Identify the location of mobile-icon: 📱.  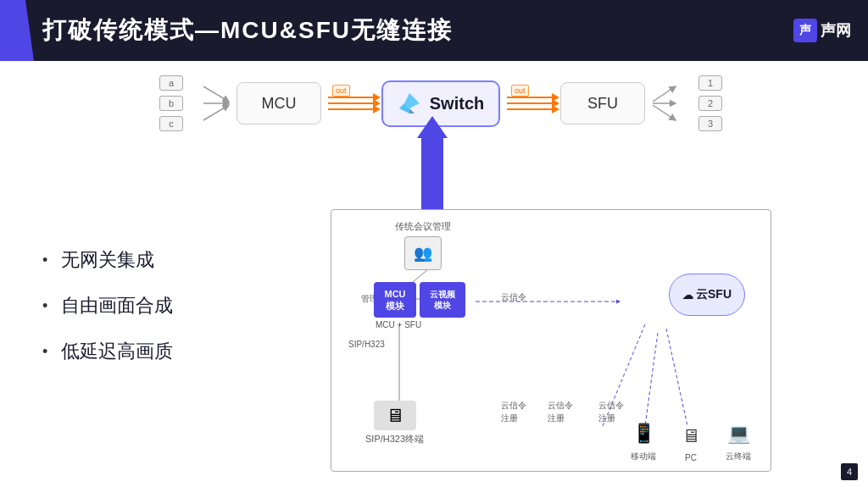
(643, 434).